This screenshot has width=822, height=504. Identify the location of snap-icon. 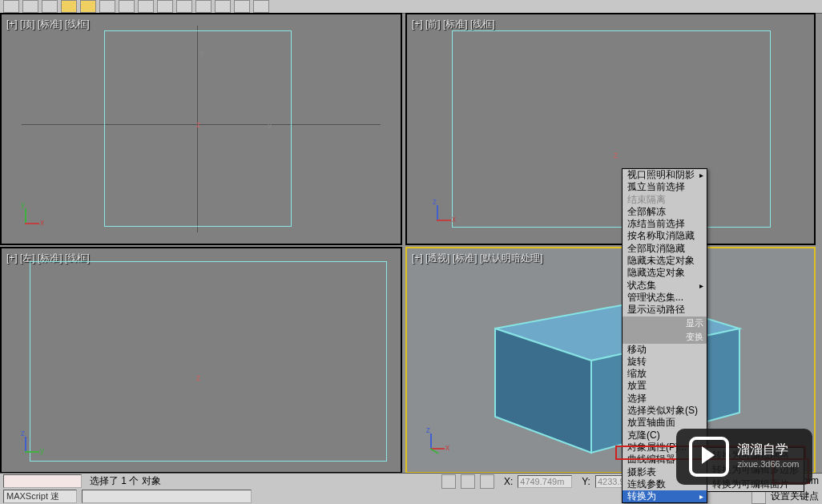
(203, 6).